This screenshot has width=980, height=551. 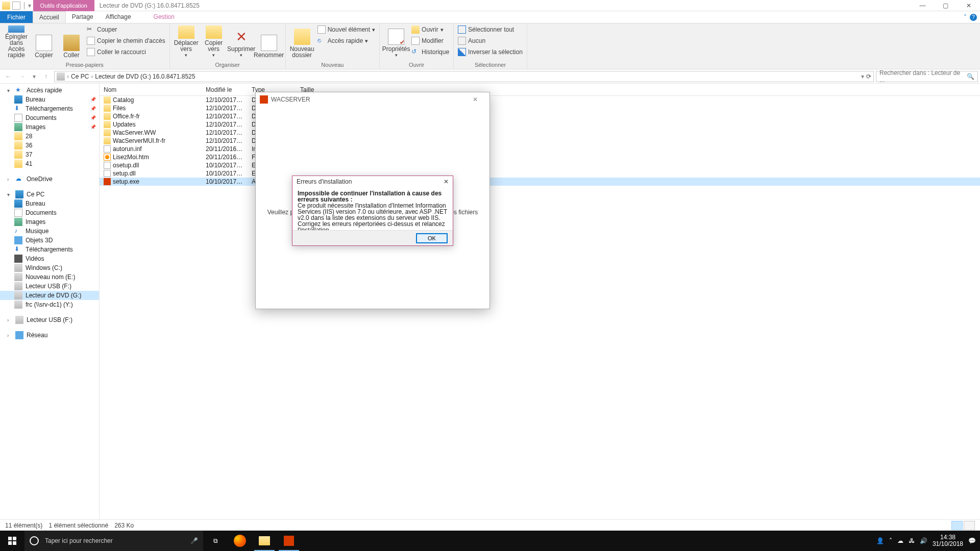 I want to click on table-row: Files12/10/2017 08:40Dossier de fichiers, so click(x=540, y=108).